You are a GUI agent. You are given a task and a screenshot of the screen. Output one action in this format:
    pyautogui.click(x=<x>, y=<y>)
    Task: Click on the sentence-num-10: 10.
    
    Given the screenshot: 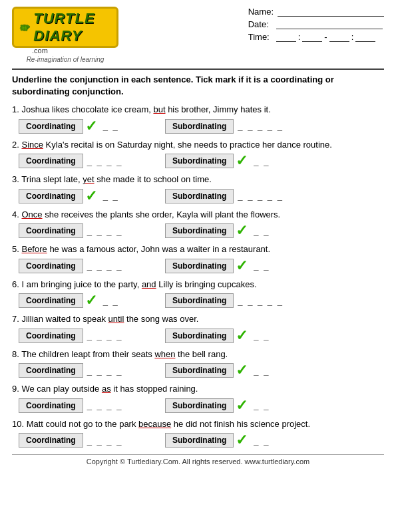 What is the action you would take?
    pyautogui.click(x=19, y=424)
    